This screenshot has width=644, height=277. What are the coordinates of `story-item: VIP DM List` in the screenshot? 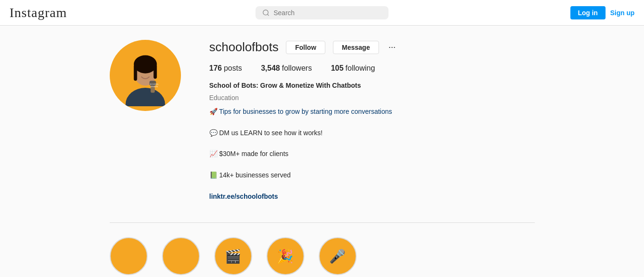 It's located at (181, 257).